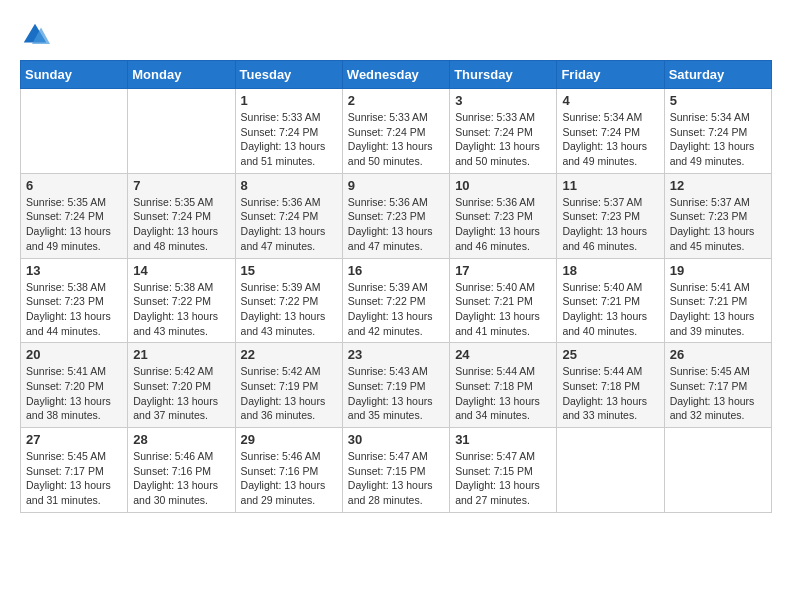 Image resolution: width=792 pixels, height=612 pixels. I want to click on day-header-tuesday: Tuesday, so click(288, 75).